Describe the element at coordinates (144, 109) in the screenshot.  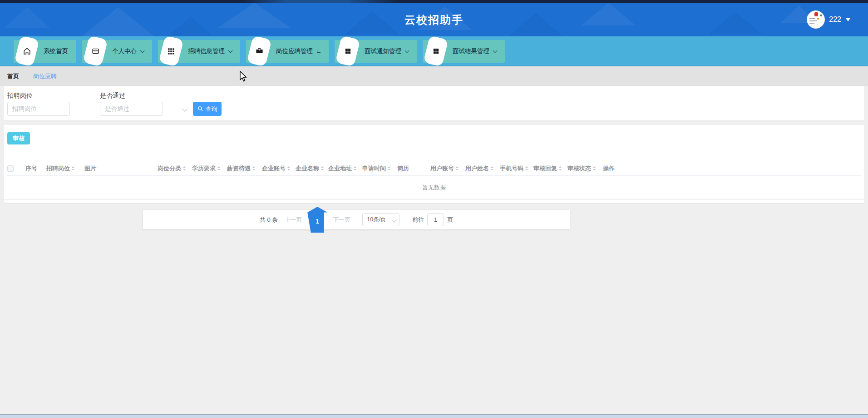
I see `pass-filter-select: 是否通过` at that location.